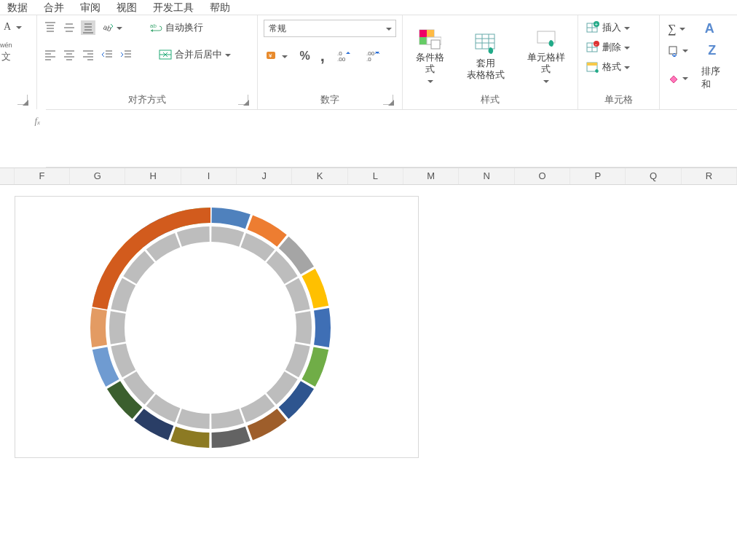 This screenshot has height=560, width=737. What do you see at coordinates (612, 28) in the screenshot?
I see `insert-label: 插入` at bounding box center [612, 28].